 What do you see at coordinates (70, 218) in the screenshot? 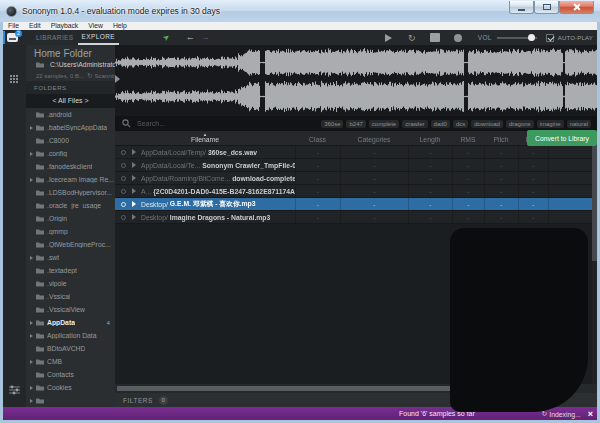
I see `folder-item: .Origin` at bounding box center [70, 218].